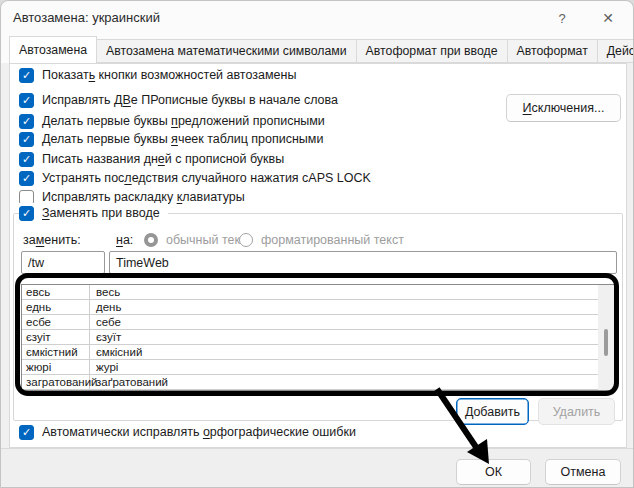 The height and width of the screenshot is (488, 634). What do you see at coordinates (178, 100) in the screenshot?
I see `checkbox-row-two-initial-capitals: Исправлять ДВе ПРописные буквы в начале …` at bounding box center [178, 100].